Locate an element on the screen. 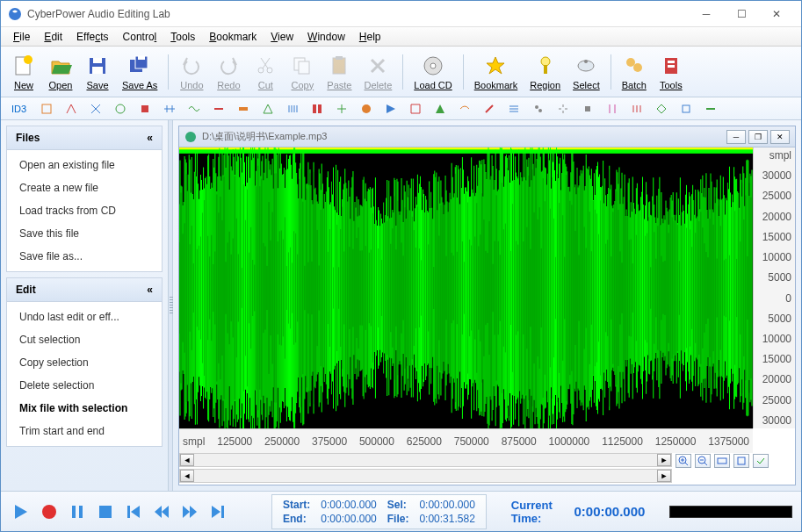 This screenshot has width=802, height=532. rewind-button is located at coordinates (162, 512).